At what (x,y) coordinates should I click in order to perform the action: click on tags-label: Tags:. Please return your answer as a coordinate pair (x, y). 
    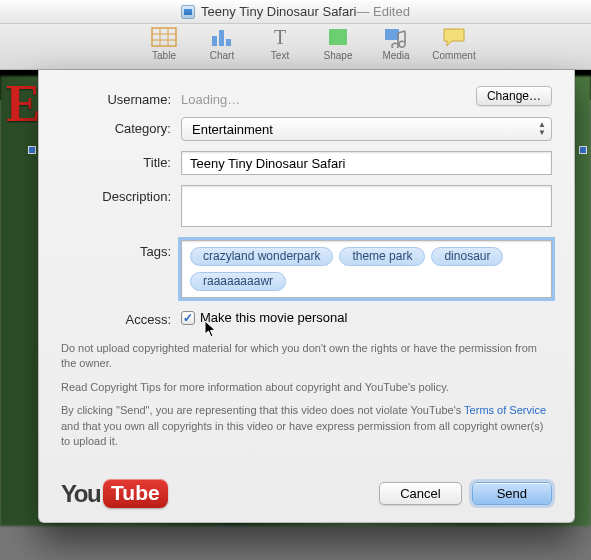
    Looking at the image, I should click on (121, 250).